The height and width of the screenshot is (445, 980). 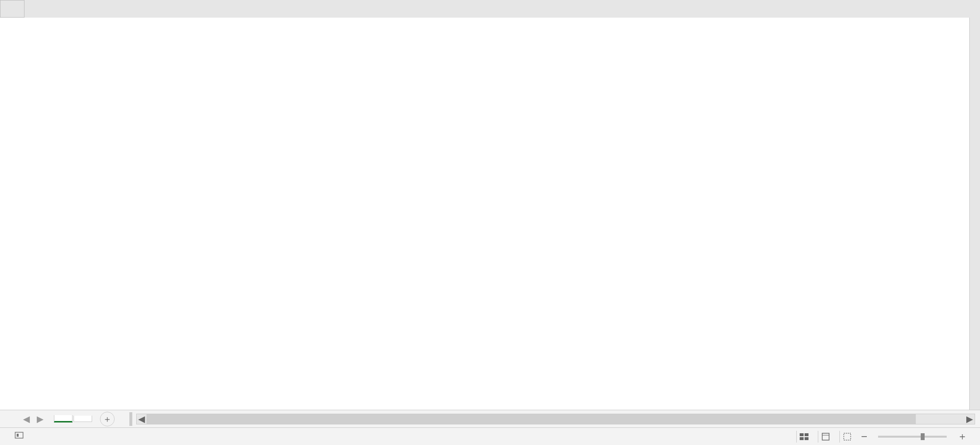 I want to click on sheet-tab-sales-data, so click(x=63, y=419).